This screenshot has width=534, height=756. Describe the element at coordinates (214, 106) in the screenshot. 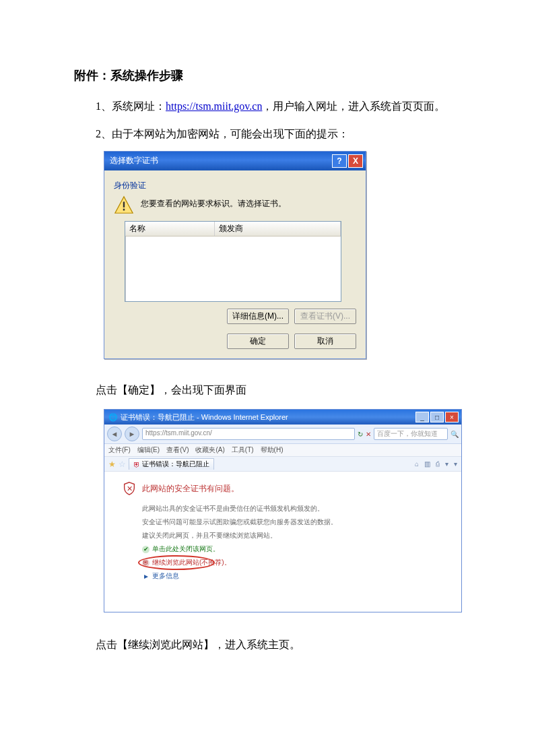

I see `system-url-link: https://tsm.miit.gov.cn` at that location.